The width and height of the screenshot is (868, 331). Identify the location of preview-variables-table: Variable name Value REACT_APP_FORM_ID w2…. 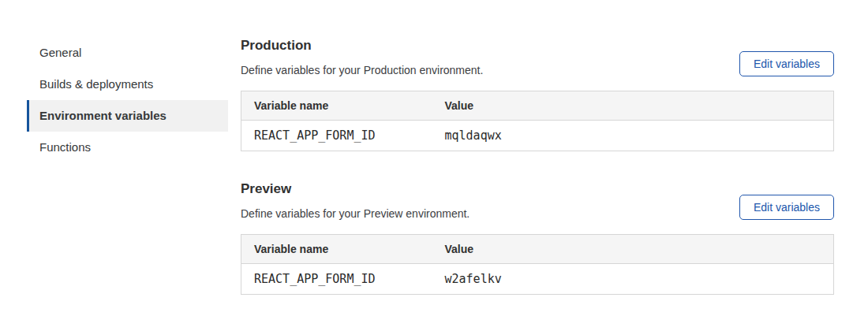
(537, 265).